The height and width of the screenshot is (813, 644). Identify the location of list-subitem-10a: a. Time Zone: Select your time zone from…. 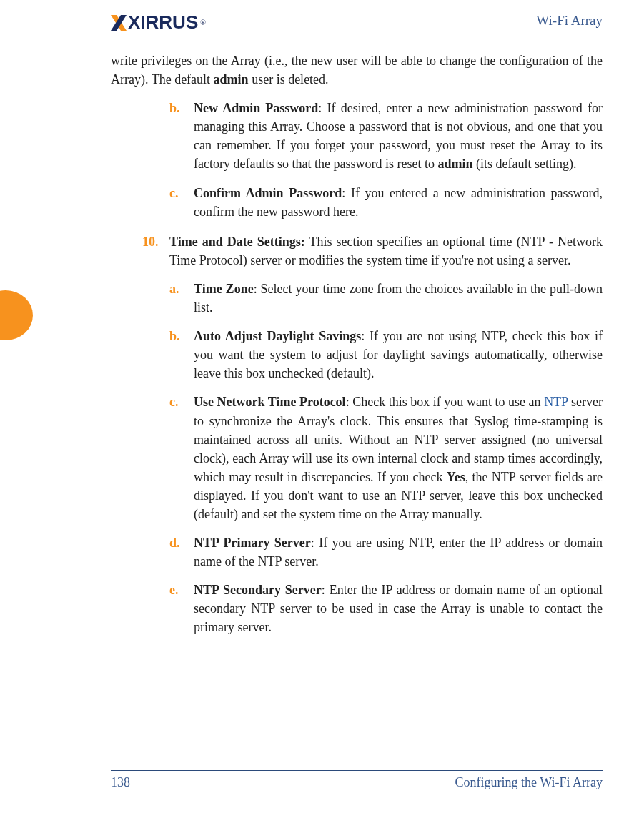
(386, 298).